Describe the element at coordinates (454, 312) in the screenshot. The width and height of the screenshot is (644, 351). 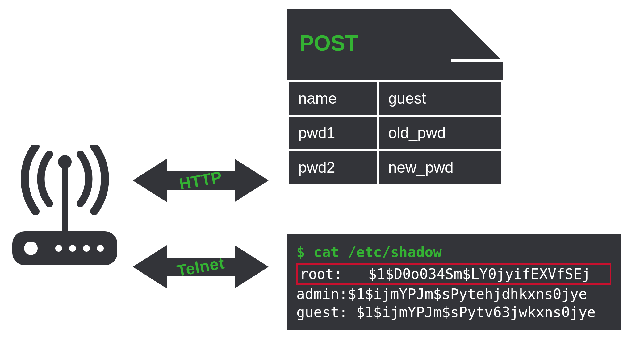
I see `shadow-guest-line: guest: $1$ijmYPJm$sPytv63jwkxns0jye` at that location.